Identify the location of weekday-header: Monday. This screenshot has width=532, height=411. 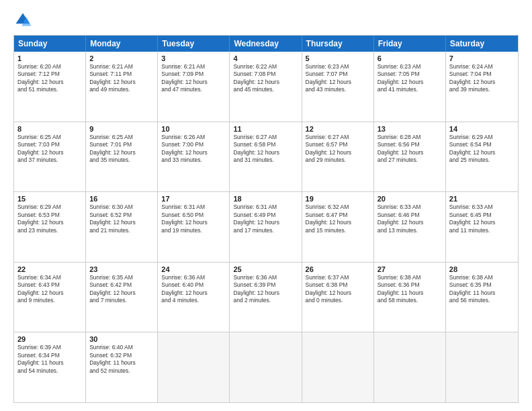
(122, 44).